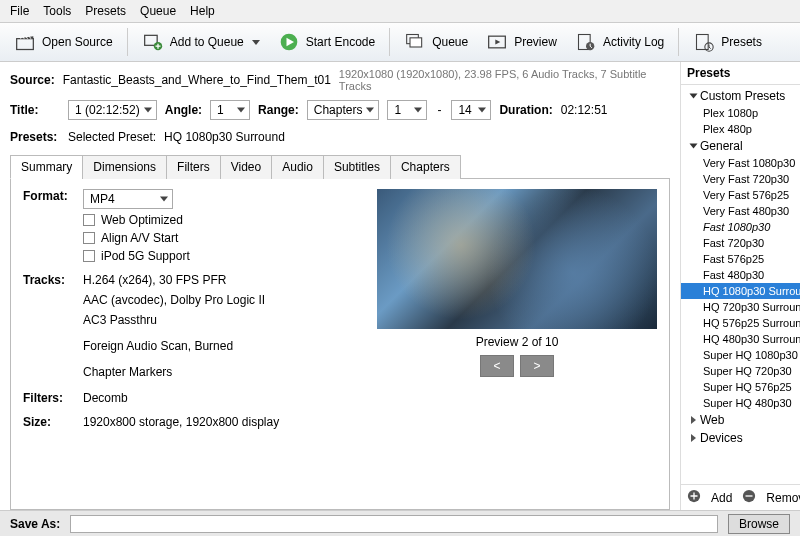 The image size is (800, 536). What do you see at coordinates (415, 42) in the screenshot?
I see `queue-icon` at bounding box center [415, 42].